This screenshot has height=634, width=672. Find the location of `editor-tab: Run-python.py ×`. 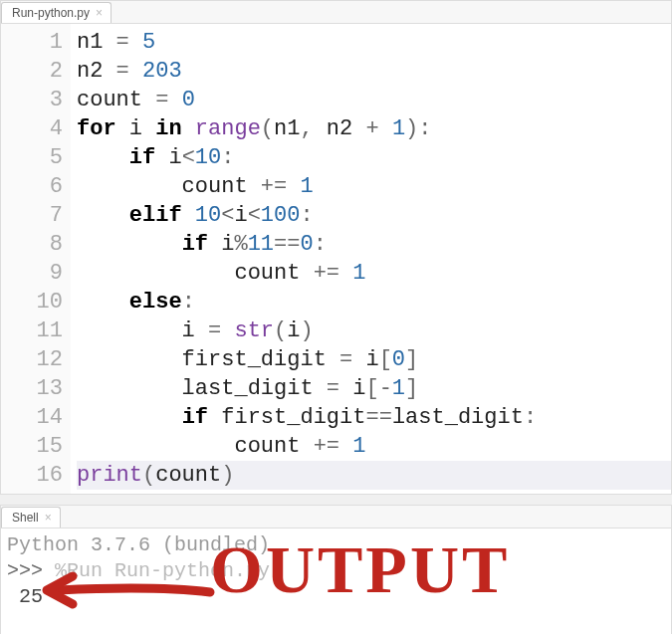

editor-tab: Run-python.py × is located at coordinates (56, 12).